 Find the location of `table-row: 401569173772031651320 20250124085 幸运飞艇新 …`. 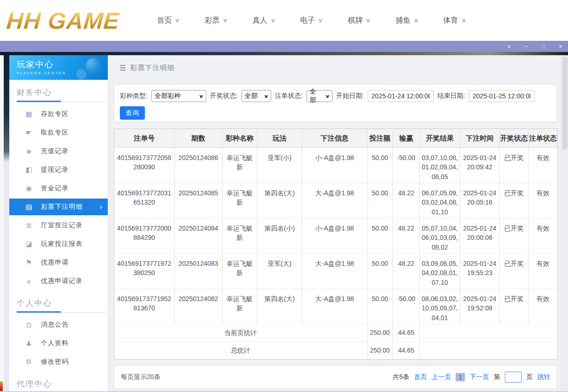

table-row: 401569173772031651320 20250124085 幸运飞艇新 … is located at coordinates (336, 201).